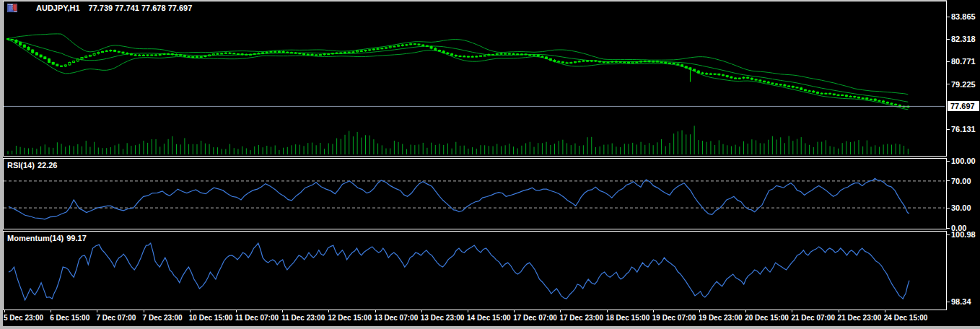 This screenshot has height=329, width=980. I want to click on time-tick-label: 7 Dec 07:00, so click(115, 317).